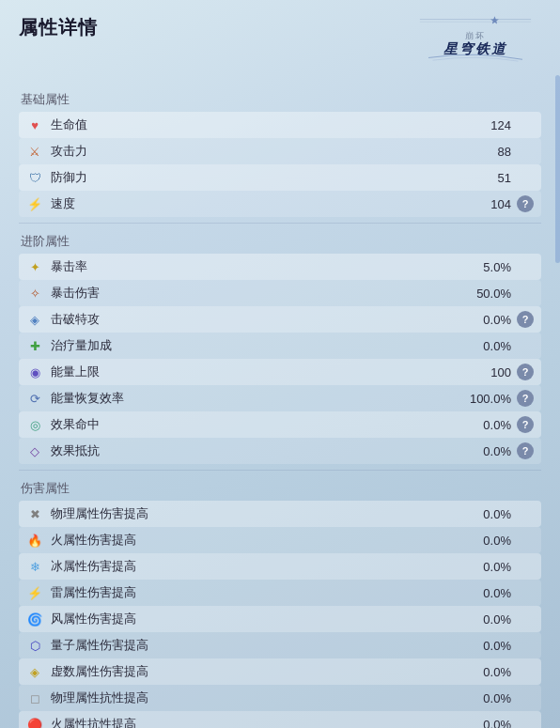 The width and height of the screenshot is (560, 728). What do you see at coordinates (35, 645) in the screenshot?
I see `quantum-dmg-icon: ⬡` at bounding box center [35, 645].